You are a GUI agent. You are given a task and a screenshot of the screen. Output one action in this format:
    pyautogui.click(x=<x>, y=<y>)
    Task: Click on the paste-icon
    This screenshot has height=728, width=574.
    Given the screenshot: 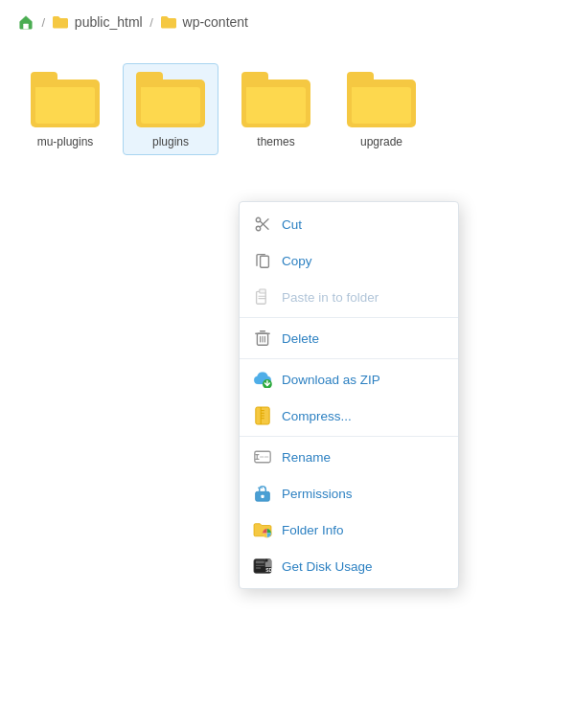 What is the action you would take?
    pyautogui.click(x=263, y=297)
    